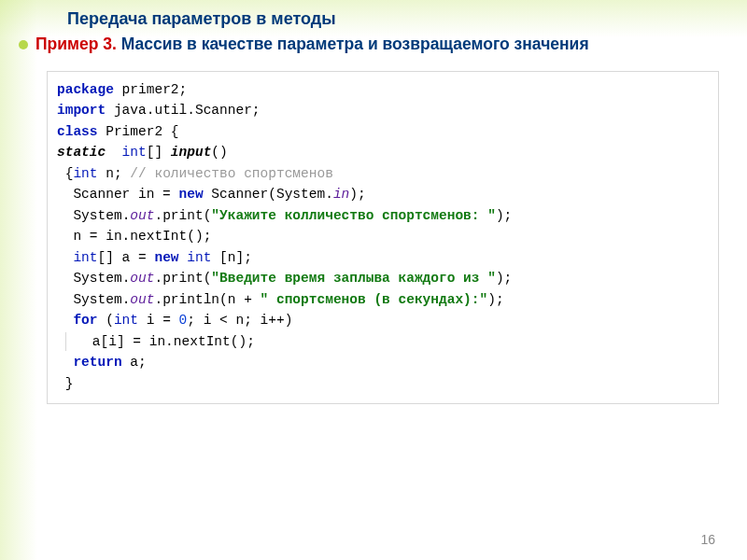 This screenshot has width=747, height=560. I want to click on code-line-1: package primer2;, so click(383, 90).